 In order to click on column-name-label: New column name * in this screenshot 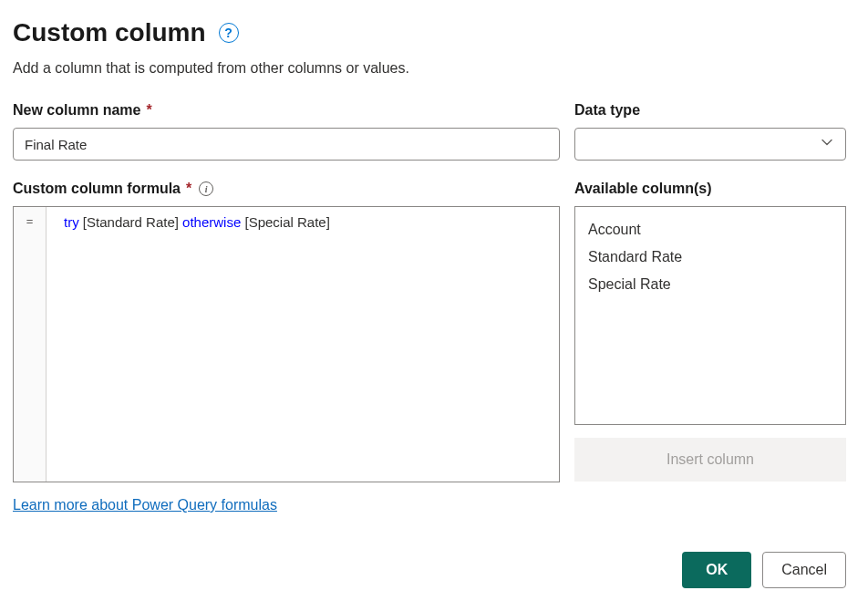, I will do `click(286, 110)`.